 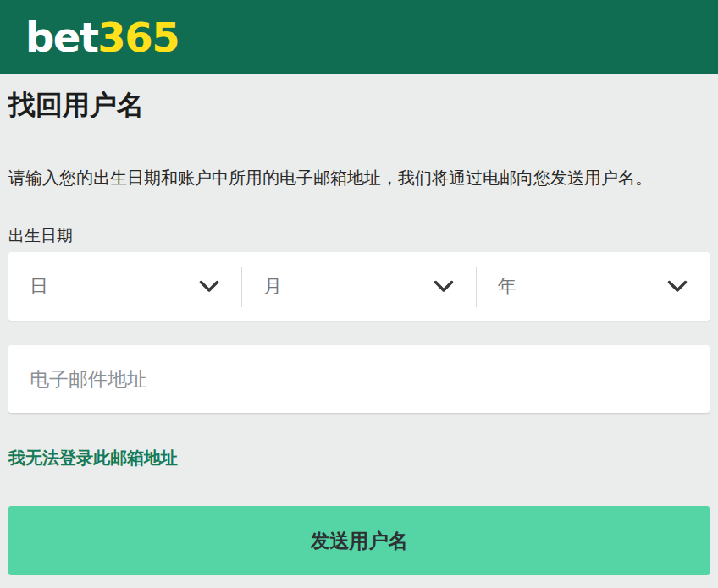 What do you see at coordinates (359, 105) in the screenshot?
I see `page-title: 找回用户名` at bounding box center [359, 105].